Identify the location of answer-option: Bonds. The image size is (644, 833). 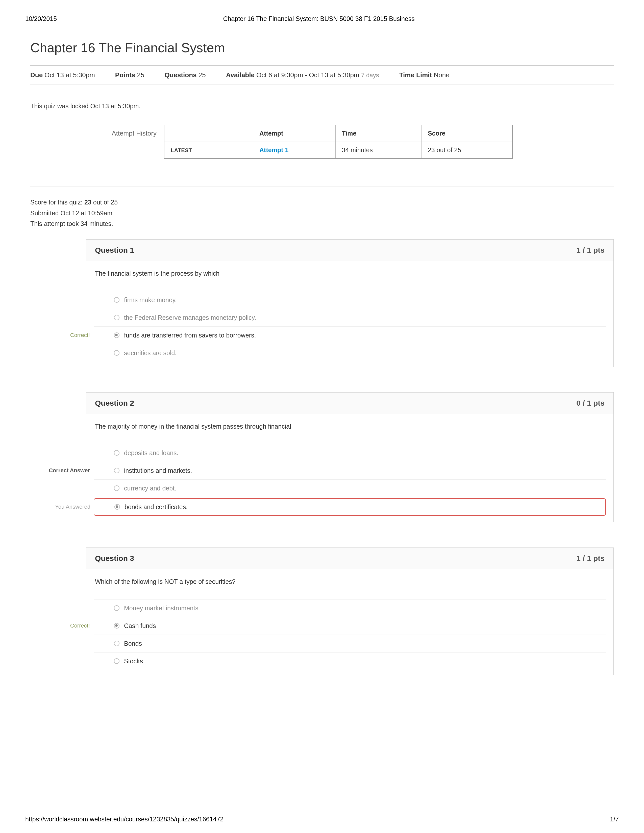
(350, 643).